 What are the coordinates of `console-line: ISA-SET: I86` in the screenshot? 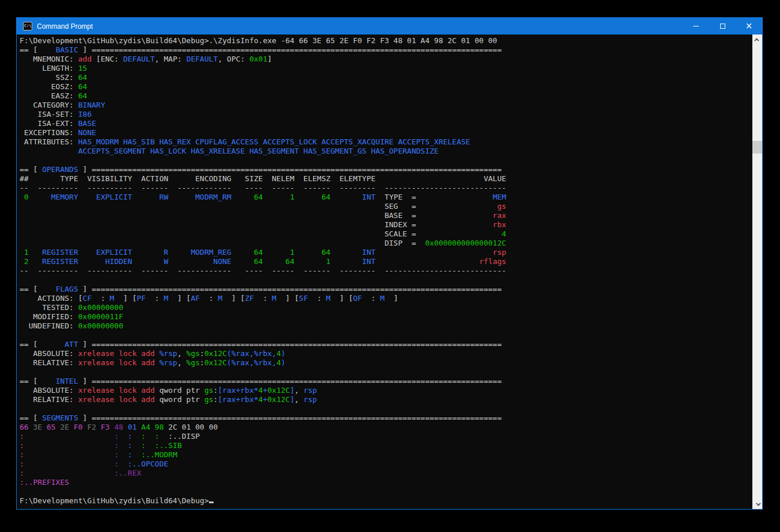 It's located at (386, 114).